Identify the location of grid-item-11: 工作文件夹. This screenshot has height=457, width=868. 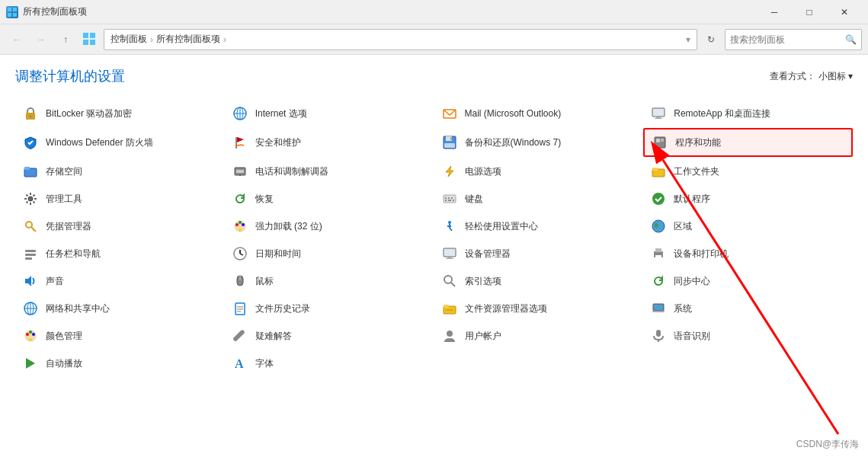
(748, 171).